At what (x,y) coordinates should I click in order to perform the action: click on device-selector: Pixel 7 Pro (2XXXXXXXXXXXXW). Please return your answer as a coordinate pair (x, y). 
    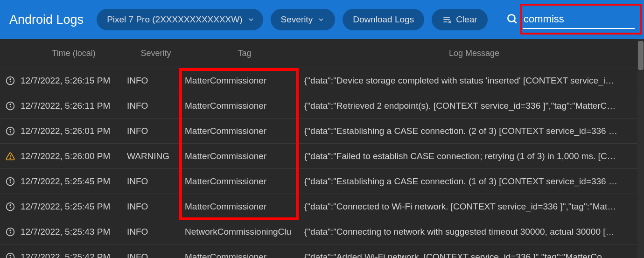
    Looking at the image, I should click on (180, 20).